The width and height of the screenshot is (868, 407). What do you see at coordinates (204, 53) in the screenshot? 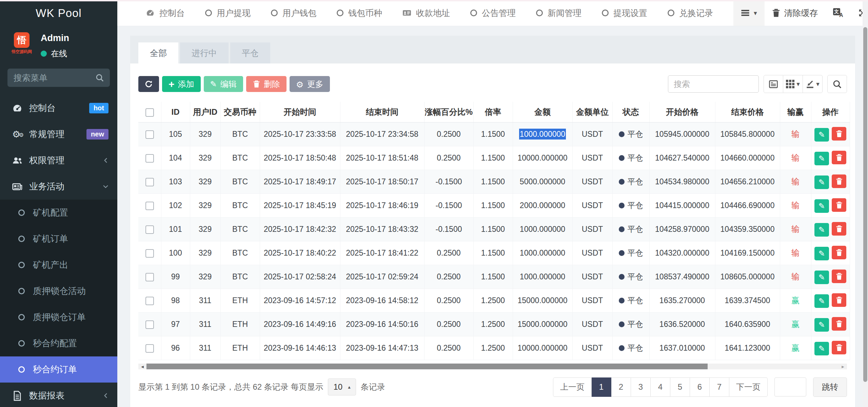
I see `tab-1: 进行中` at bounding box center [204, 53].